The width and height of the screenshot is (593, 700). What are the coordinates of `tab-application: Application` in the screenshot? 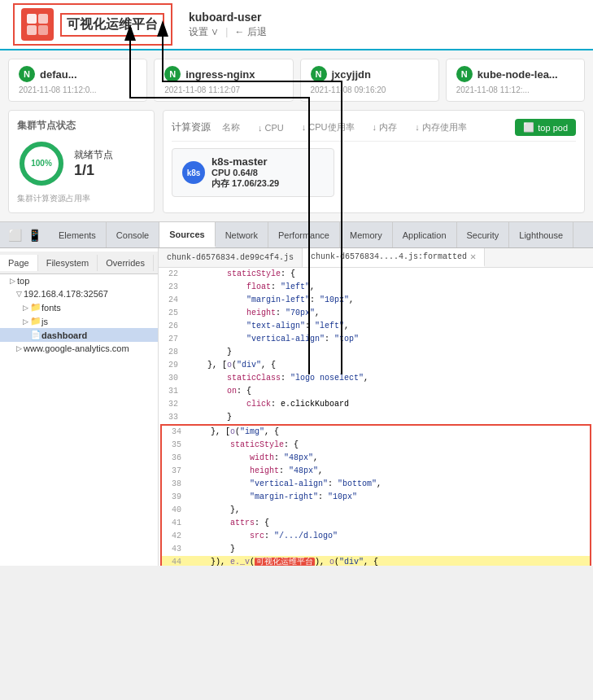 It's located at (425, 234).